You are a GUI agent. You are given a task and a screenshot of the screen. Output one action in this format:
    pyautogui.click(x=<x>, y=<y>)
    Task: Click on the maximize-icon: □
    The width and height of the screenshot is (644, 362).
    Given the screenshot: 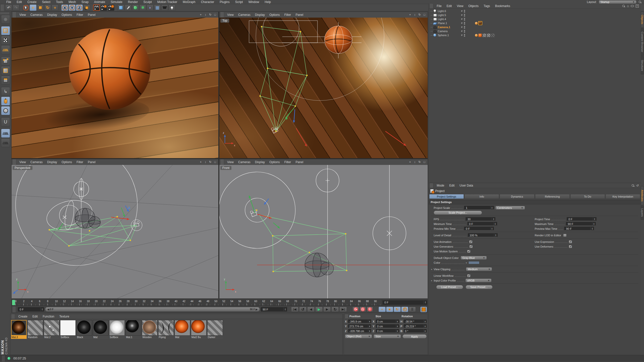 What is the action you would take?
    pyautogui.click(x=215, y=162)
    